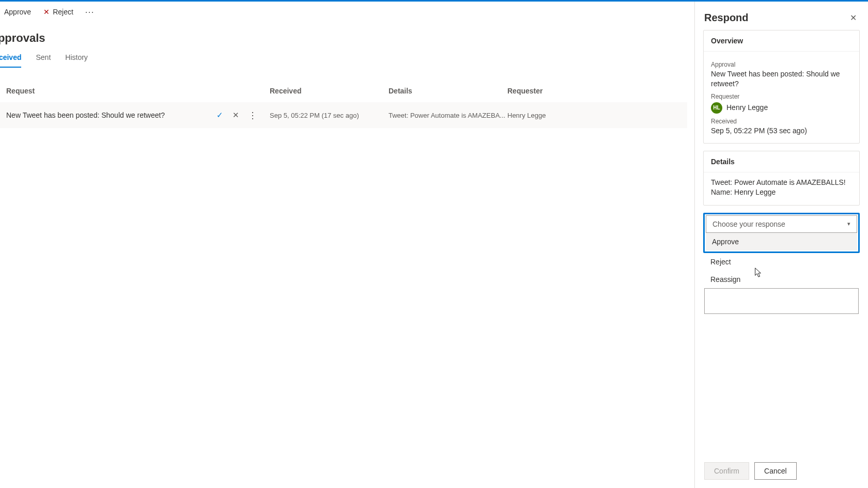  I want to click on close-icon: ✕, so click(854, 18).